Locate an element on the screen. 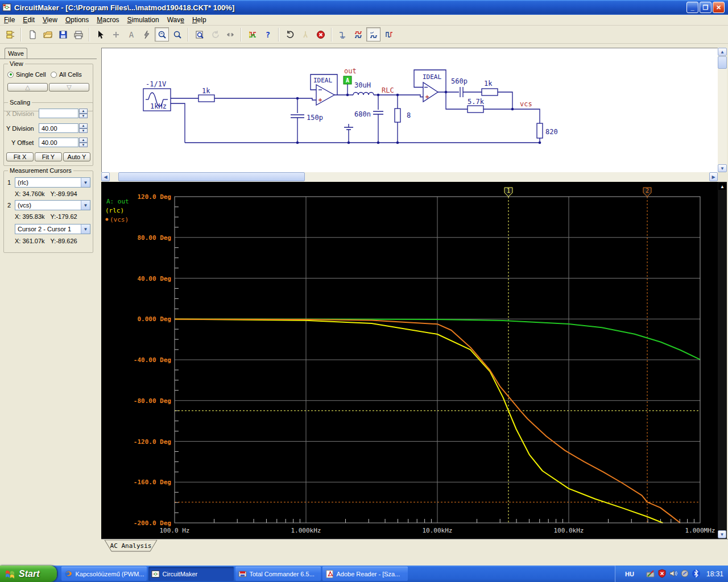  capacitor-c3 is located at coordinates (462, 92).